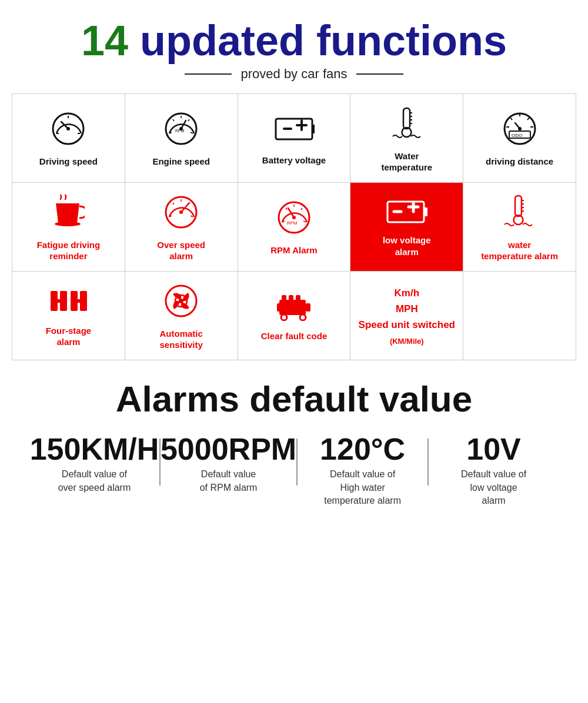  I want to click on cell-driving-distance-label: driving distance, so click(520, 162).